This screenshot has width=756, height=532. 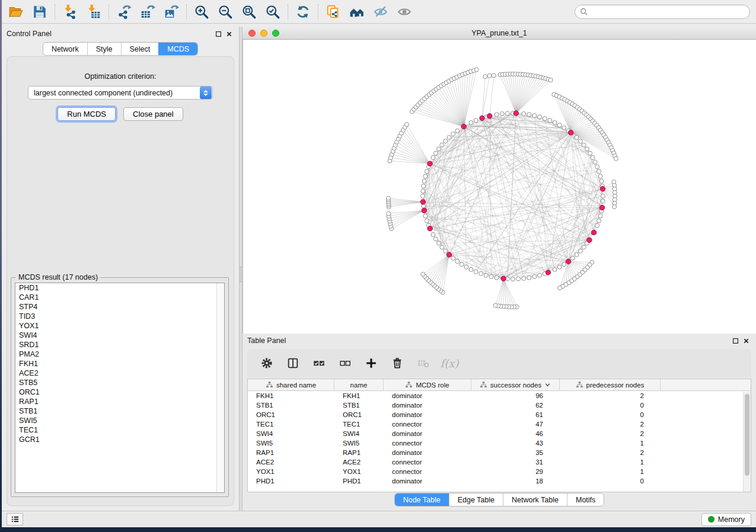 What do you see at coordinates (120, 326) in the screenshot?
I see `mcds-result-item: YOX1` at bounding box center [120, 326].